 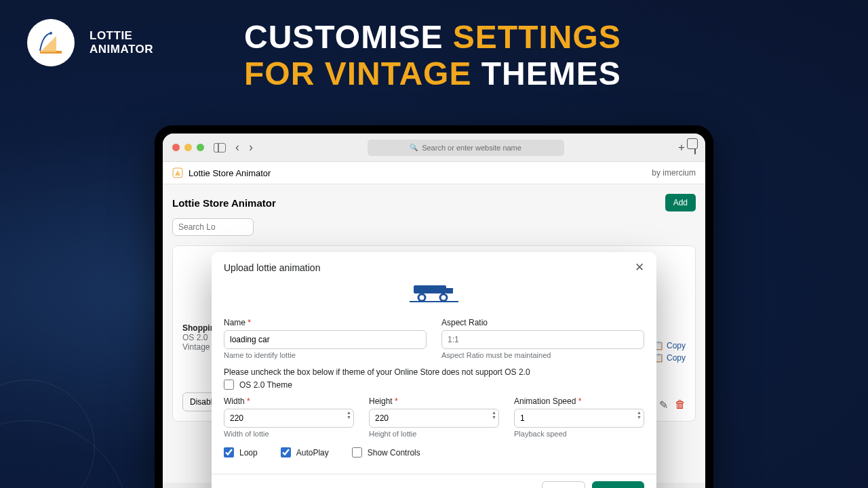 I want to click on complete-button: Complete, so click(x=618, y=485).